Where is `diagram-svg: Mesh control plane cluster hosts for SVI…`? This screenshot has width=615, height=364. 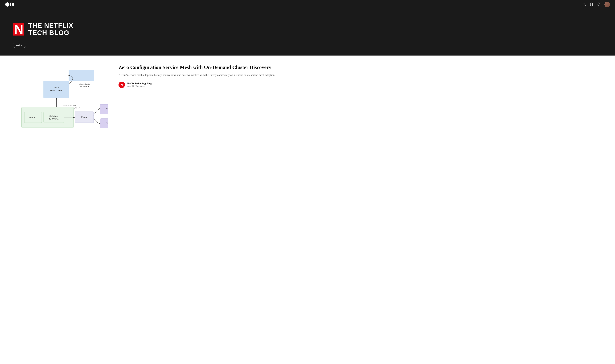 diagram-svg: Mesh control plane cluster hosts for SVI… is located at coordinates (62, 100).